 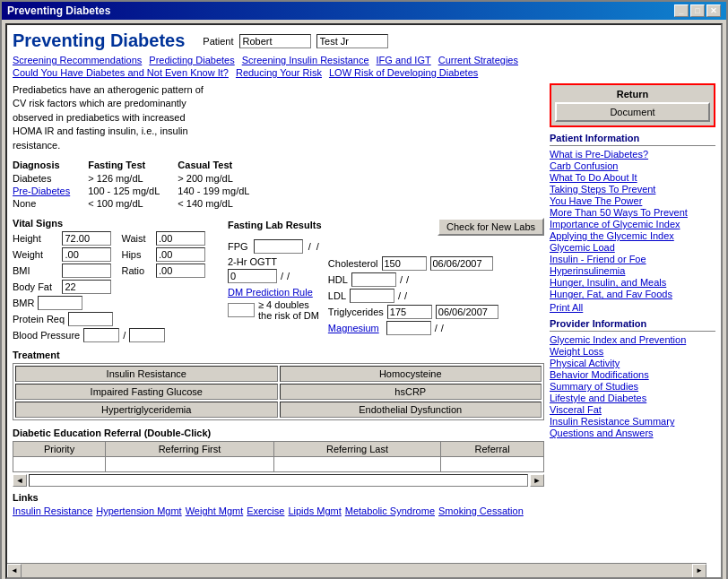 What do you see at coordinates (317, 246) in the screenshot?
I see `fpg-sep2: /` at bounding box center [317, 246].